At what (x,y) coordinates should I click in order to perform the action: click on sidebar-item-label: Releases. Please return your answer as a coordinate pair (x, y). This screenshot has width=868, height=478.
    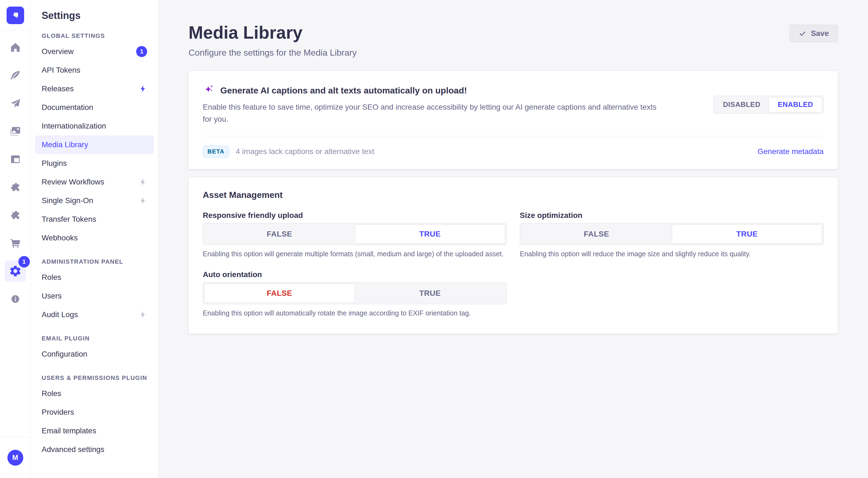
    Looking at the image, I should click on (58, 89).